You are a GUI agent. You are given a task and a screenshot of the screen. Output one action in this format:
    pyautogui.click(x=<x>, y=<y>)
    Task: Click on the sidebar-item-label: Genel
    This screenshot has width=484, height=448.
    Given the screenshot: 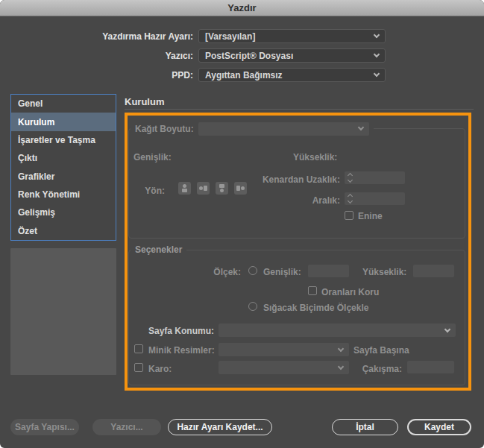 What is the action you would take?
    pyautogui.click(x=30, y=104)
    